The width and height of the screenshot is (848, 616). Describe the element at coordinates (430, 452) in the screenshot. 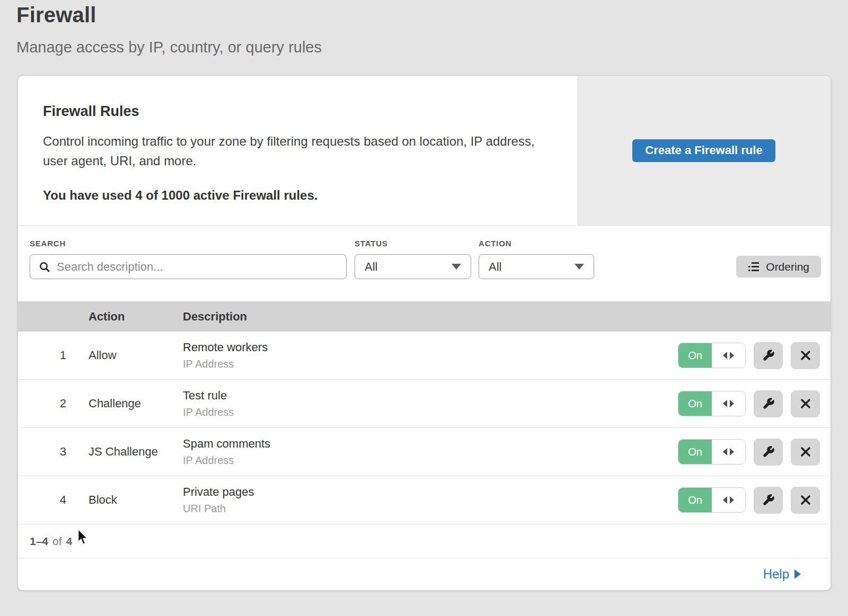

I see `rule-description-cell: Spam comments IP Address` at that location.